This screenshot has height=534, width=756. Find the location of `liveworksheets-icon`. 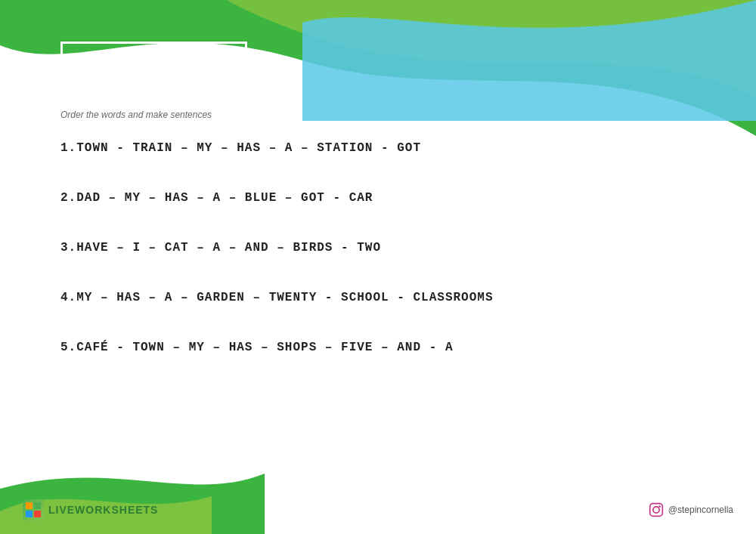

liveworksheets-icon is located at coordinates (33, 510).